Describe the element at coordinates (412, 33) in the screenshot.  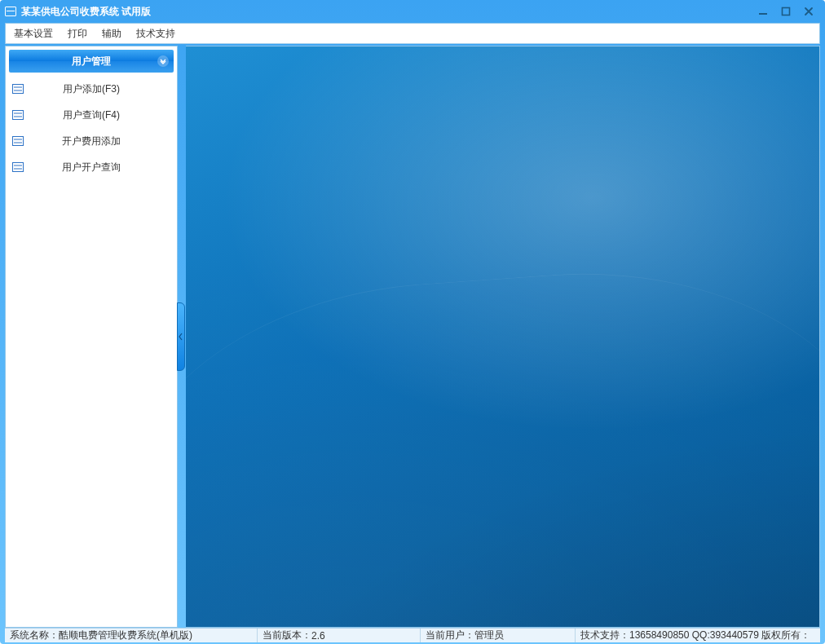
I see `menu-bar: 基本设置 打印 辅助 技术支持` at that location.